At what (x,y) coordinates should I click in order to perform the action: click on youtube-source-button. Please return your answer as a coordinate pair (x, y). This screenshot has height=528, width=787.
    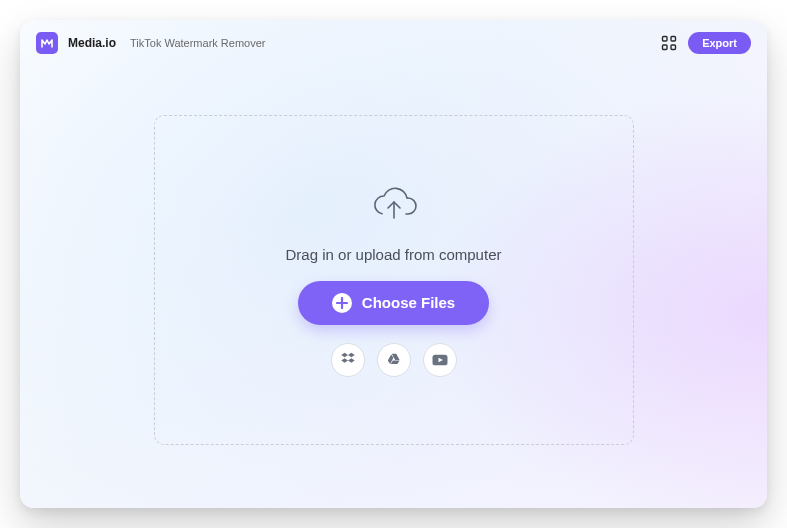
    Looking at the image, I should click on (440, 360).